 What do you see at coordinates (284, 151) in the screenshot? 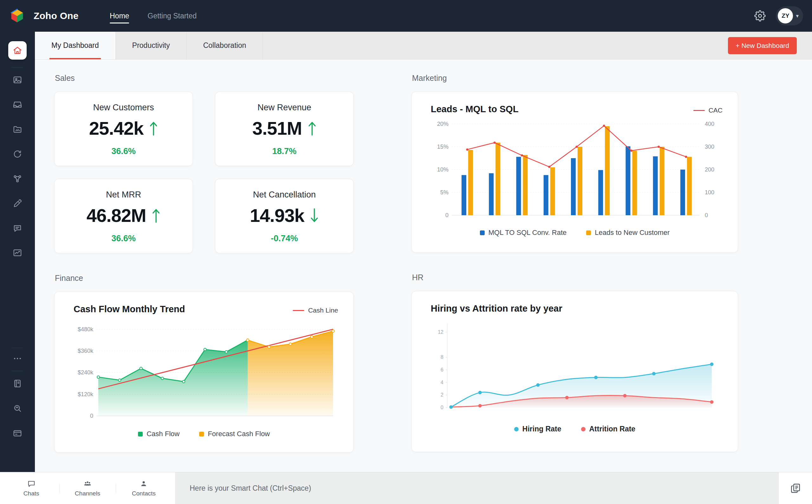
I see `kpi-change: 18.7%` at bounding box center [284, 151].